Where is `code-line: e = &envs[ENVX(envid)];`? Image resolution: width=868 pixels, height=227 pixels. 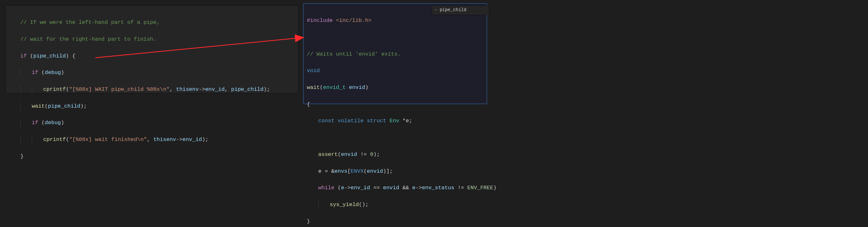
code-line: e = &envs[ENVX(envid)]; is located at coordinates (395, 171).